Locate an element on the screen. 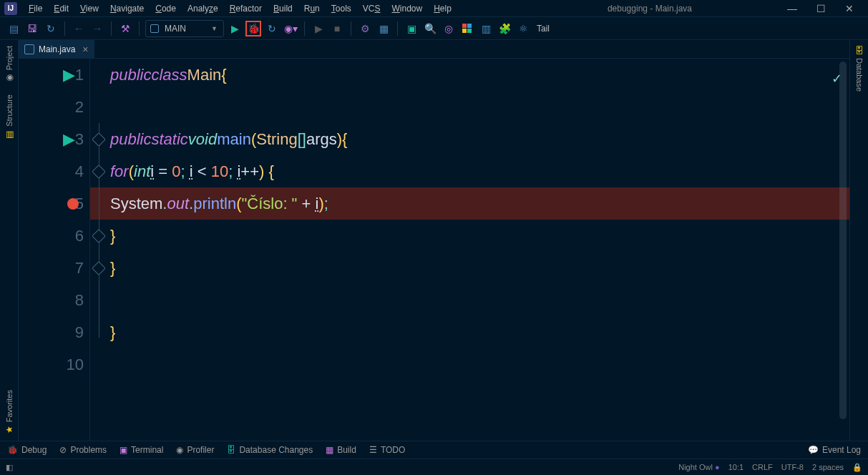 This screenshot has height=475, width=868. gutter-line: 1▶ is located at coordinates (54, 74).